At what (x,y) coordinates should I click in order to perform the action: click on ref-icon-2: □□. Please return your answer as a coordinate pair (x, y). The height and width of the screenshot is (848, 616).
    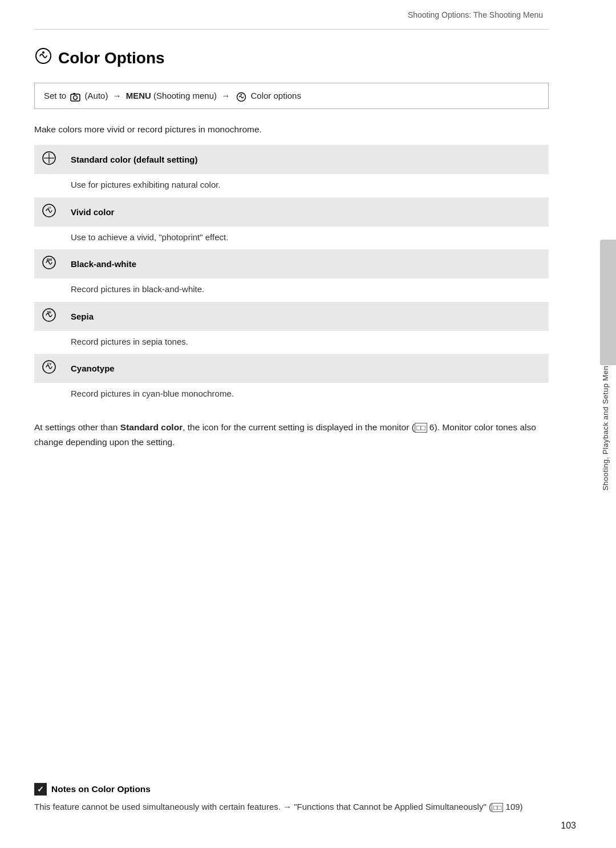
    Looking at the image, I should click on (497, 807).